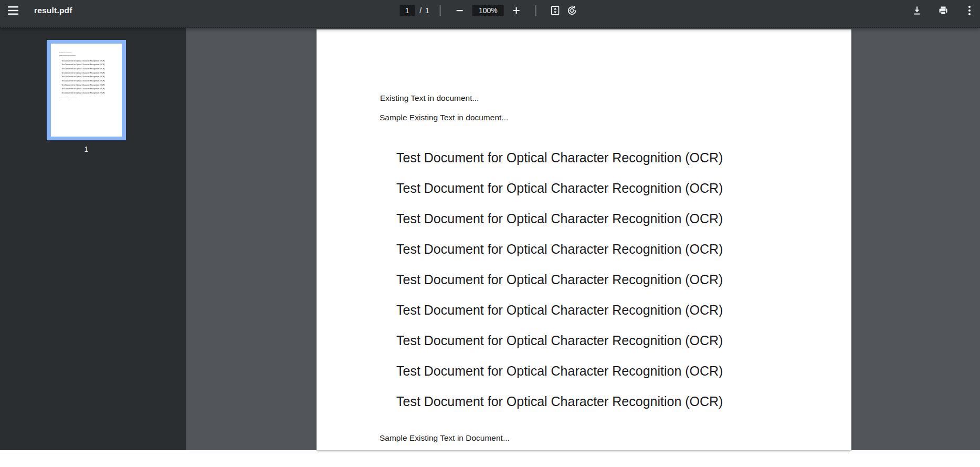 The image size is (980, 467). Describe the element at coordinates (36, 11) in the screenshot. I see `toolbar-left-group: result.pdf` at that location.